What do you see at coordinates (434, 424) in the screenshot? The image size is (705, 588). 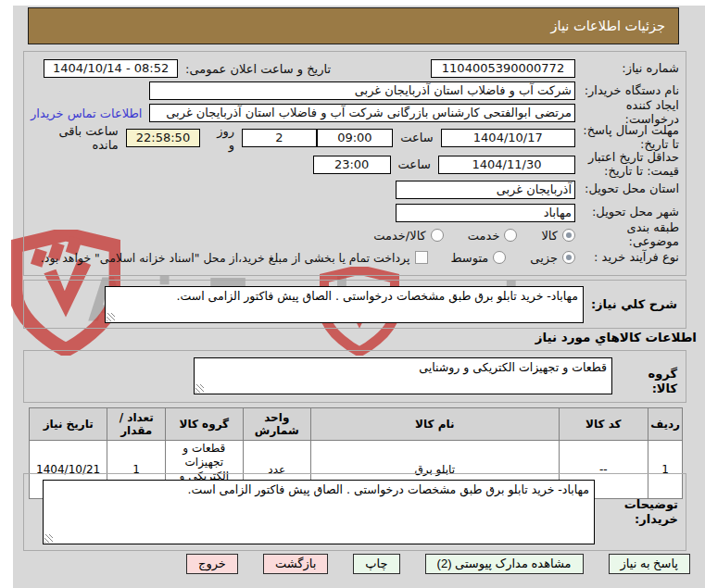 I see `col-name: نام کالا` at bounding box center [434, 424].